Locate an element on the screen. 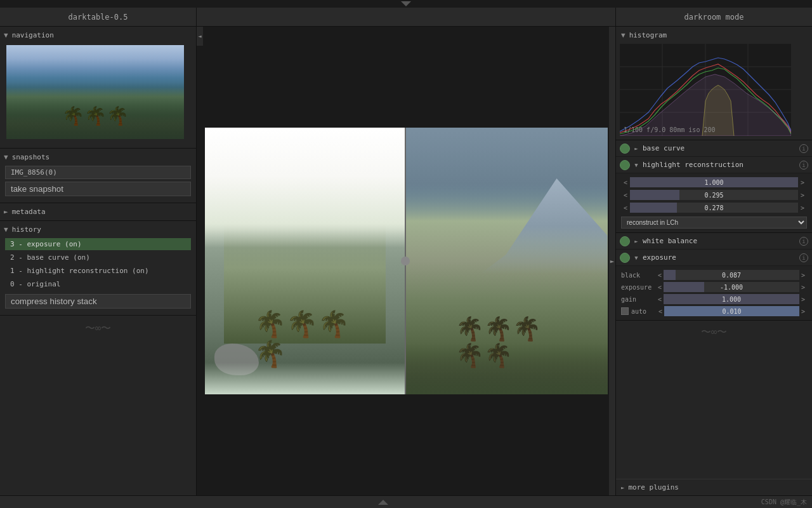  history-label: history is located at coordinates (27, 230).